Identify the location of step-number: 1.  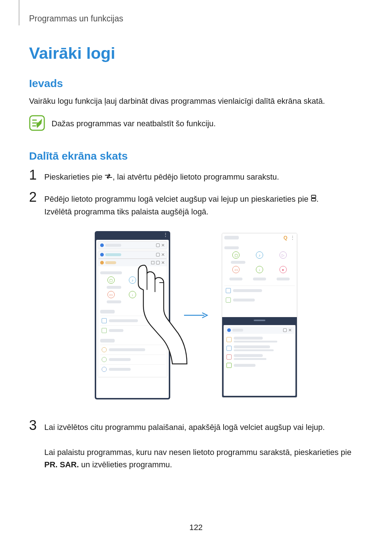
(34, 175).